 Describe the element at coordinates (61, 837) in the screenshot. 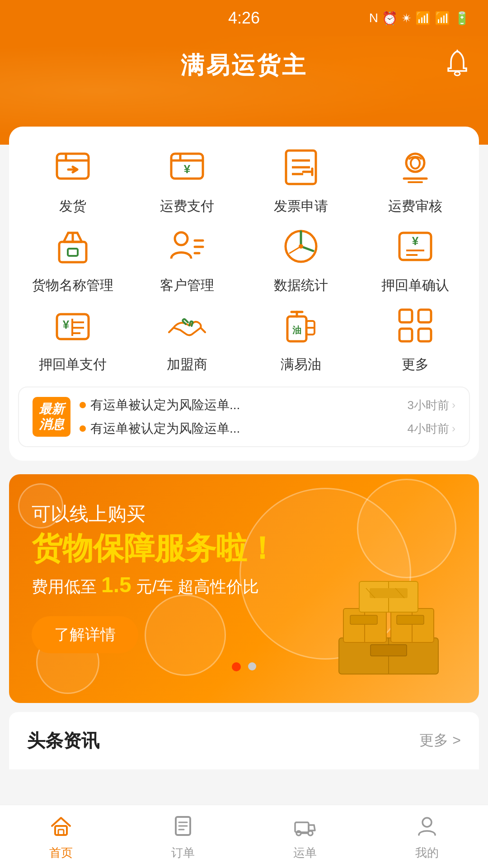

I see `nav-item-home: 首页` at that location.